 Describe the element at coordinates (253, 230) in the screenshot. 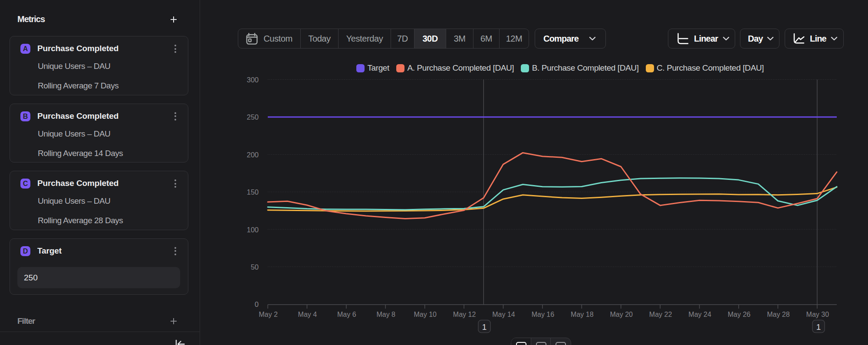

I see `svg-text: 100` at that location.